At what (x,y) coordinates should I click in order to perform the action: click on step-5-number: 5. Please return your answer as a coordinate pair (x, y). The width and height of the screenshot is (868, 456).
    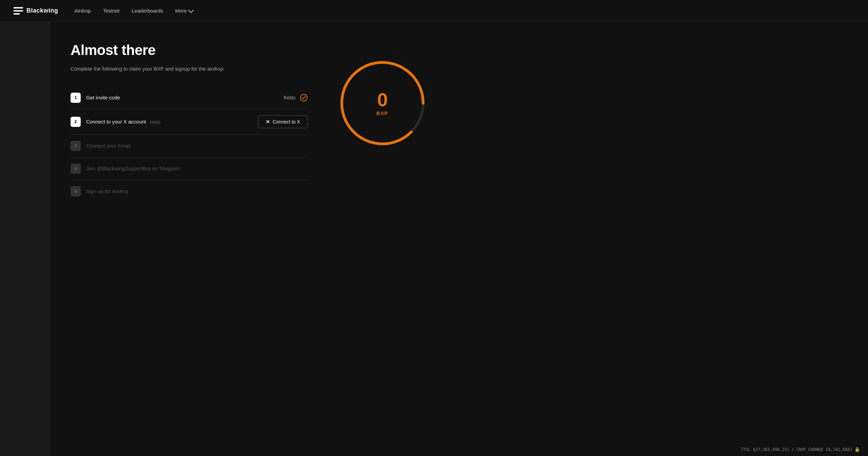
    Looking at the image, I should click on (76, 191).